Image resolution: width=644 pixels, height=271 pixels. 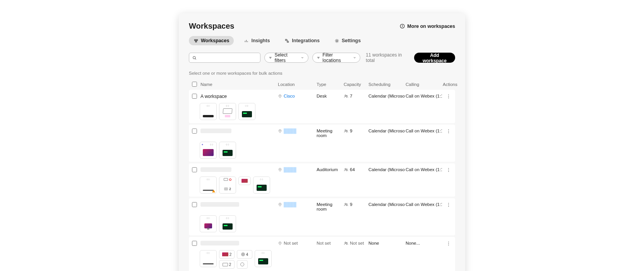 I want to click on page-title: Workspaces, so click(x=211, y=26).